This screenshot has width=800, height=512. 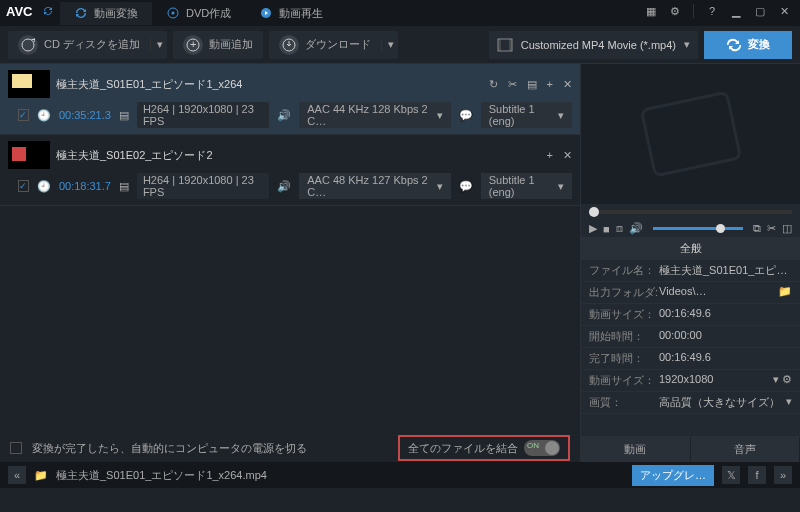 What do you see at coordinates (675, 11) in the screenshot?
I see `settings-icon: ⚙` at bounding box center [675, 11].